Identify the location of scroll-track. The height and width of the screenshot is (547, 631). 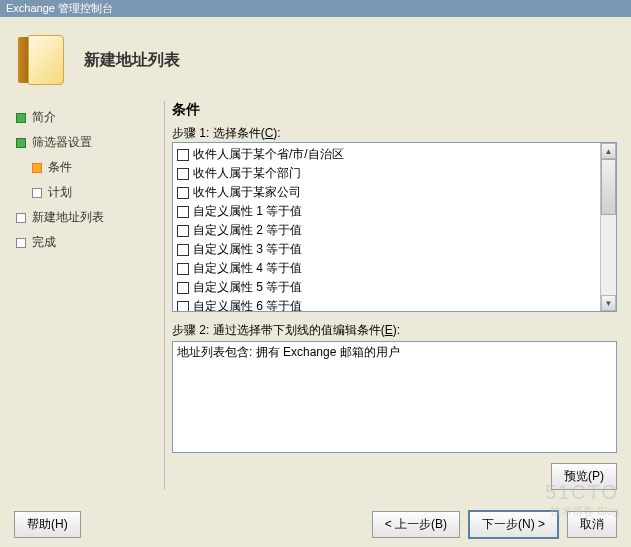
(608, 227).